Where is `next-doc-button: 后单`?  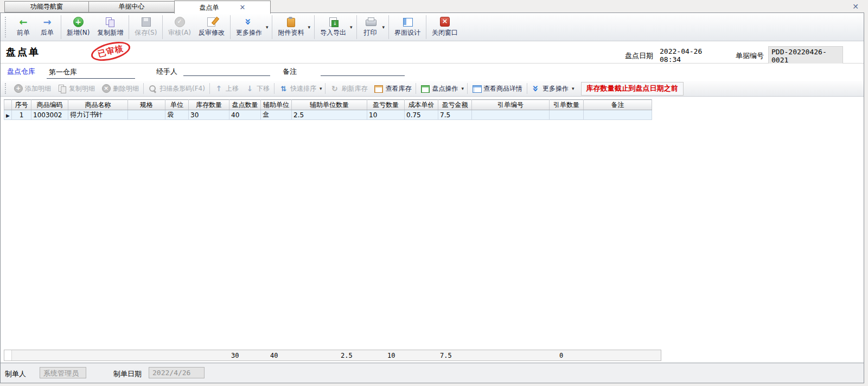
next-doc-button: 后单 is located at coordinates (47, 27).